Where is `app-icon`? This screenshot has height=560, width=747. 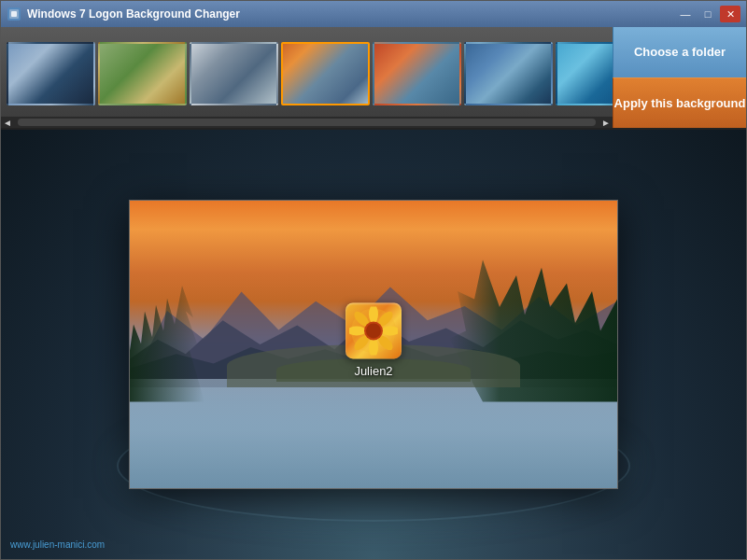
app-icon is located at coordinates (14, 14).